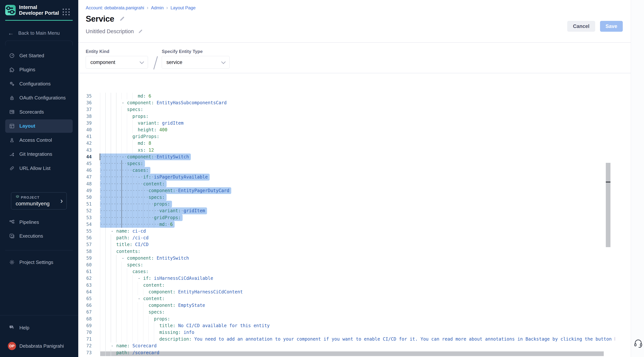 The width and height of the screenshot is (644, 357). Describe the element at coordinates (346, 326) in the screenshot. I see `code-line-69: 69 title: No CI/CD available for this en…` at that location.